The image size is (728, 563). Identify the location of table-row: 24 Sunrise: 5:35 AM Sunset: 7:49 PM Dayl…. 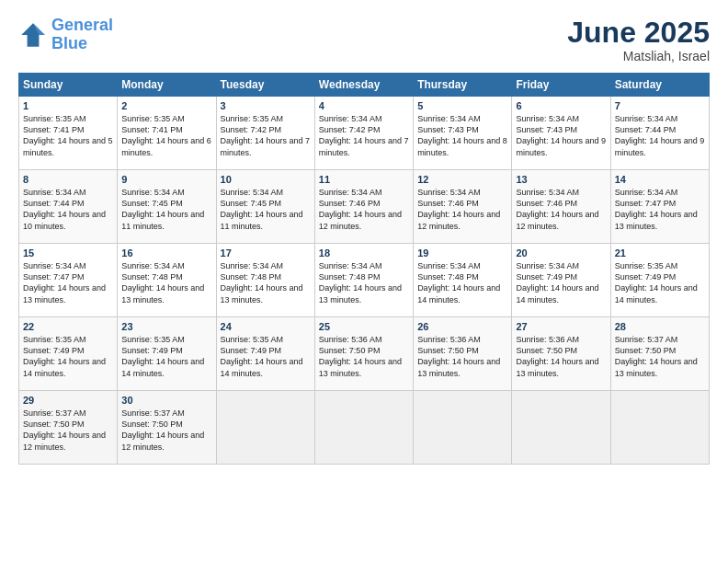
(265, 354).